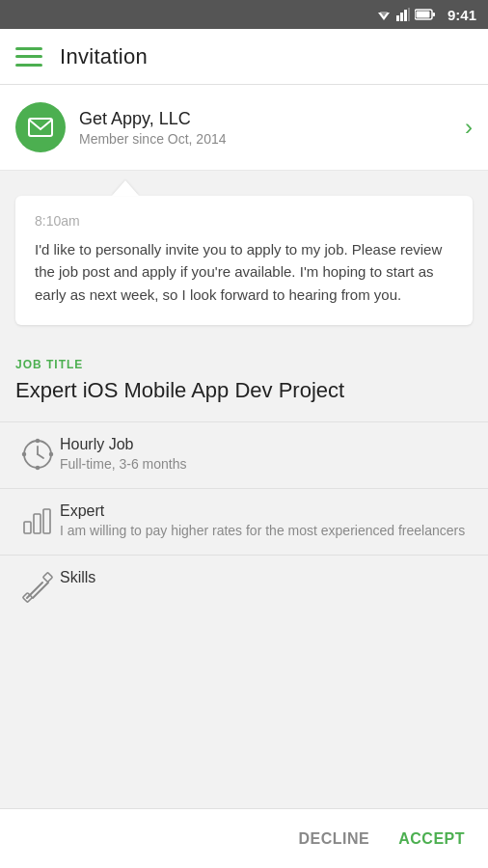  I want to click on decline-button: DECLINE, so click(334, 839).